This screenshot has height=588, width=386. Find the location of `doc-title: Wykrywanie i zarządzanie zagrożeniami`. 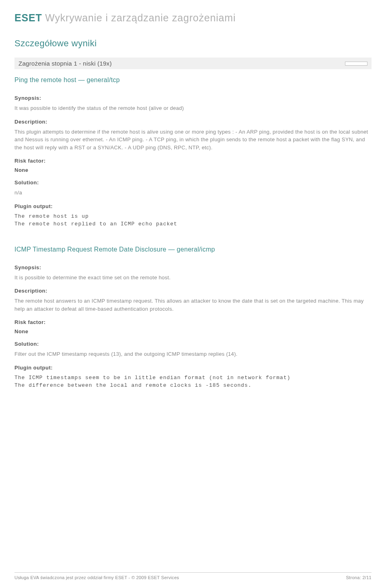

doc-title: Wykrywanie i zarządzanie zagrożeniami is located at coordinates (140, 18).